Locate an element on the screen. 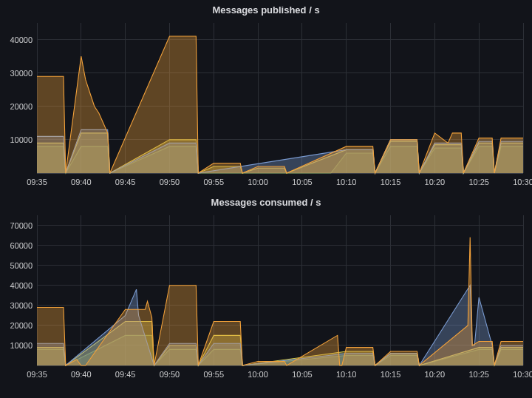 Image resolution: width=532 pixels, height=398 pixels. svg-text: 50000 is located at coordinates (21, 266).